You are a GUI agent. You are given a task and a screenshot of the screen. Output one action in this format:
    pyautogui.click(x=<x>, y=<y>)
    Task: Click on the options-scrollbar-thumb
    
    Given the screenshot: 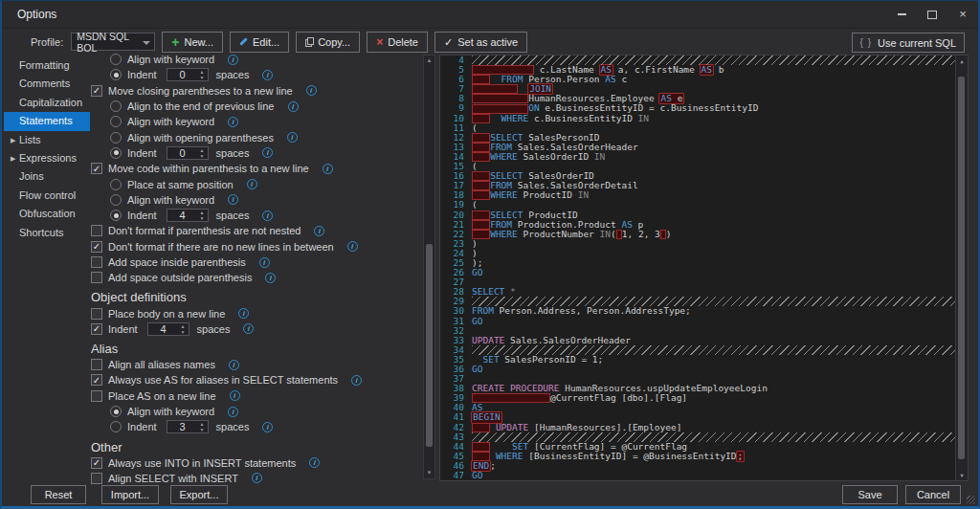 What is the action you would take?
    pyautogui.click(x=429, y=345)
    